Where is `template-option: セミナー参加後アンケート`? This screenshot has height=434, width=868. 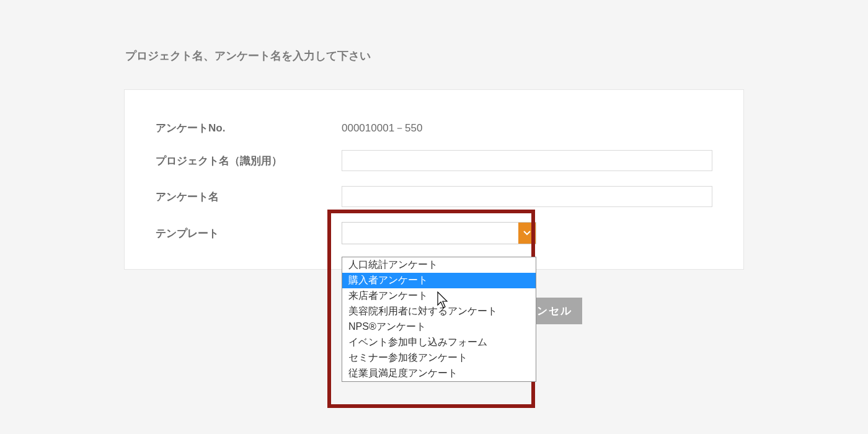 template-option: セミナー参加後アンケート is located at coordinates (439, 358).